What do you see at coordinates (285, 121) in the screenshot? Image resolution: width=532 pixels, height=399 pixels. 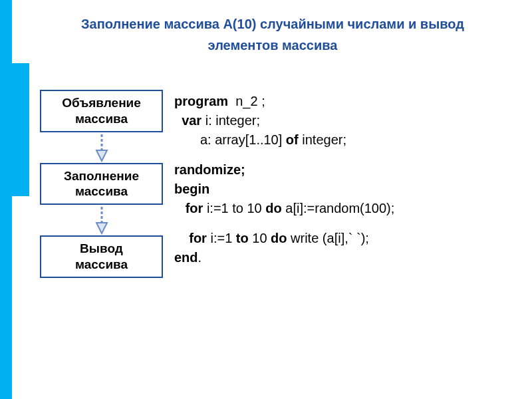 I see `code-line: var i: integer;` at bounding box center [285, 121].